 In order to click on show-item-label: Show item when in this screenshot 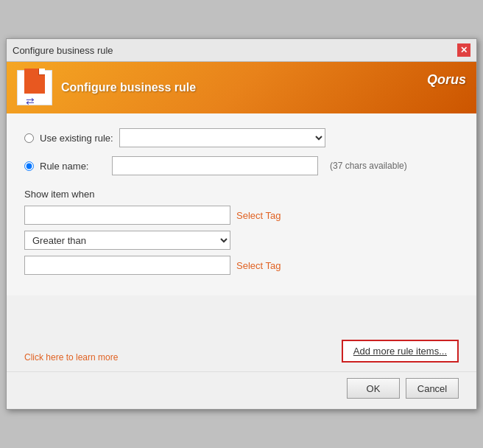, I will do `click(242, 195)`.